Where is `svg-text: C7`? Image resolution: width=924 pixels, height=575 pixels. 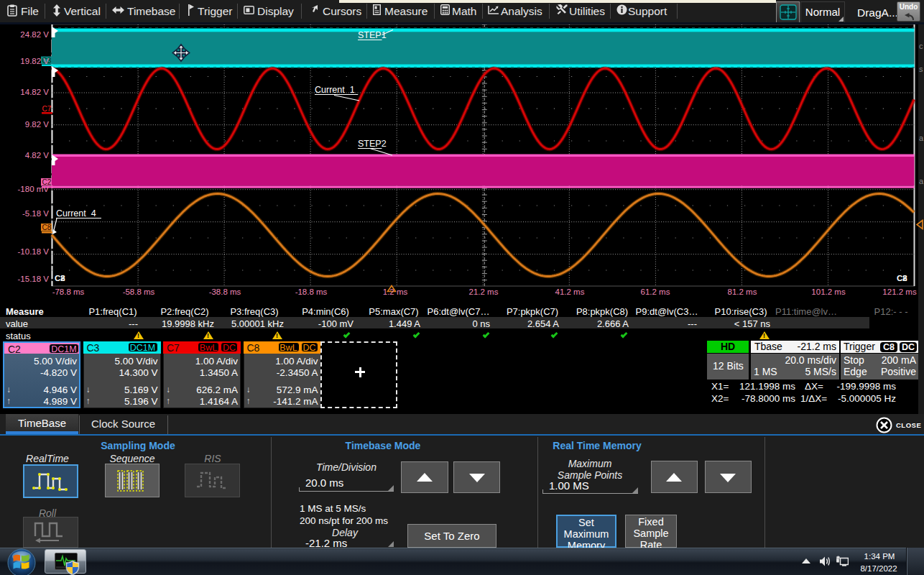
svg-text: C7 is located at coordinates (47, 109).